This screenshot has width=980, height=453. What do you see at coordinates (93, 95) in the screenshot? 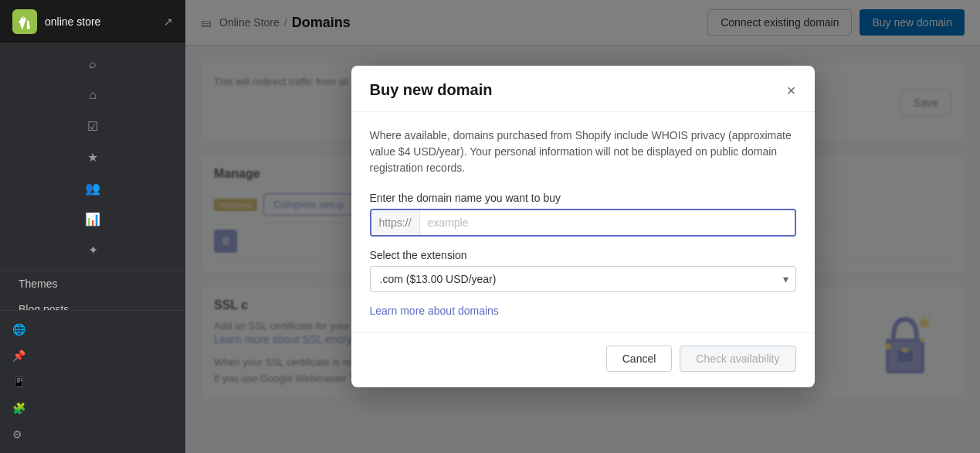
I see `home-icon: ⌂` at bounding box center [93, 95].